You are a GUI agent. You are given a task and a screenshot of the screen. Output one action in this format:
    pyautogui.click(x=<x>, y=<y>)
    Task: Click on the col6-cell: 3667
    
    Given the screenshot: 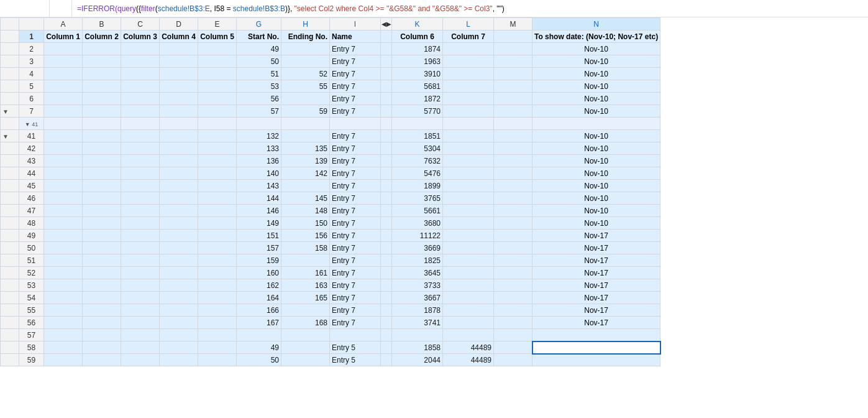 What is the action you would take?
    pyautogui.click(x=418, y=298)
    